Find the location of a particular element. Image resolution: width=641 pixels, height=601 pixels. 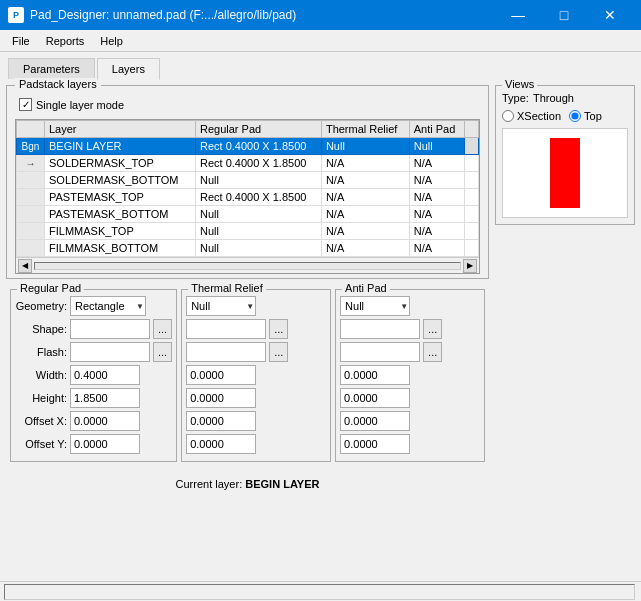

shape-dots-button-regular: ... is located at coordinates (162, 329).